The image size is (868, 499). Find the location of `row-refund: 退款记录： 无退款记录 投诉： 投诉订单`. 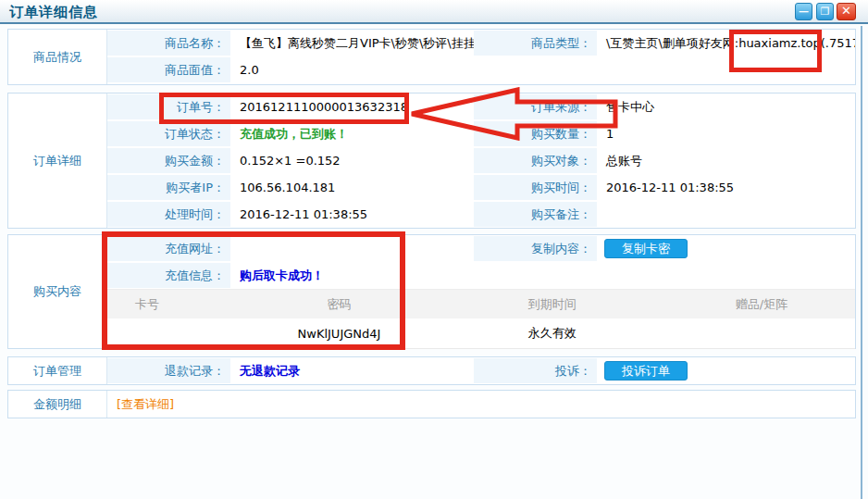

row-refund: 退款记录： 无退款记录 投诉： 投诉订单 is located at coordinates (481, 370).